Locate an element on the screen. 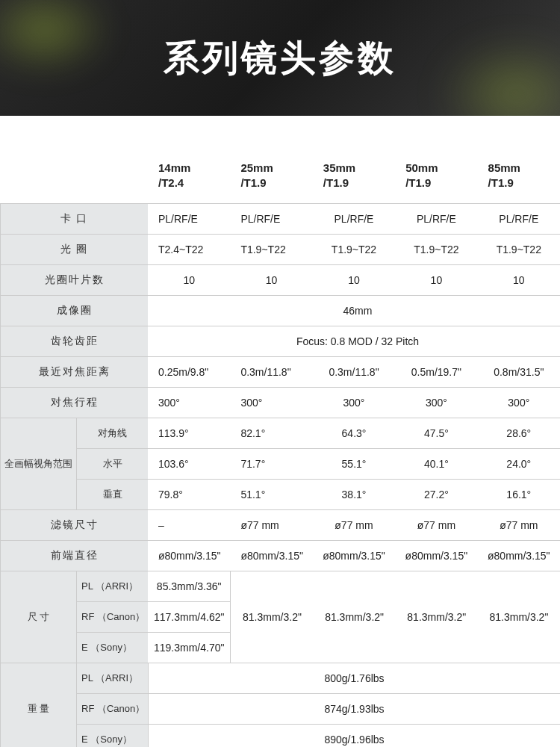 This screenshot has width=560, height=747. page-title: 系列镜头参数 is located at coordinates (280, 58).